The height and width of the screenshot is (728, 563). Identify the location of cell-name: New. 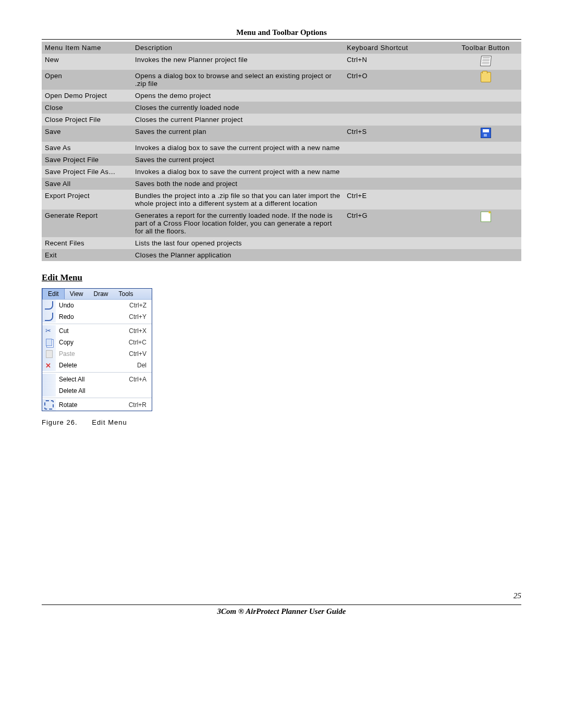
(87, 61).